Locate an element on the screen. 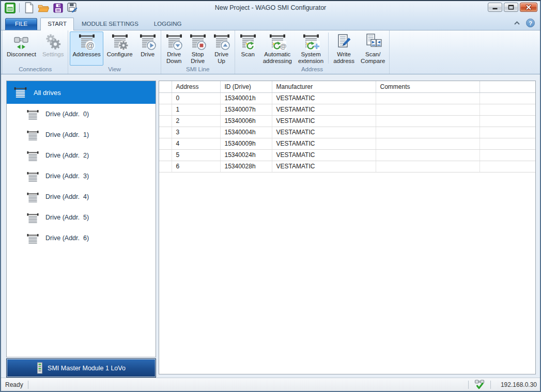 Image resolution: width=541 pixels, height=392 pixels. ribbon-button-automatic-addressing: @Automatic addressing is located at coordinates (277, 49).